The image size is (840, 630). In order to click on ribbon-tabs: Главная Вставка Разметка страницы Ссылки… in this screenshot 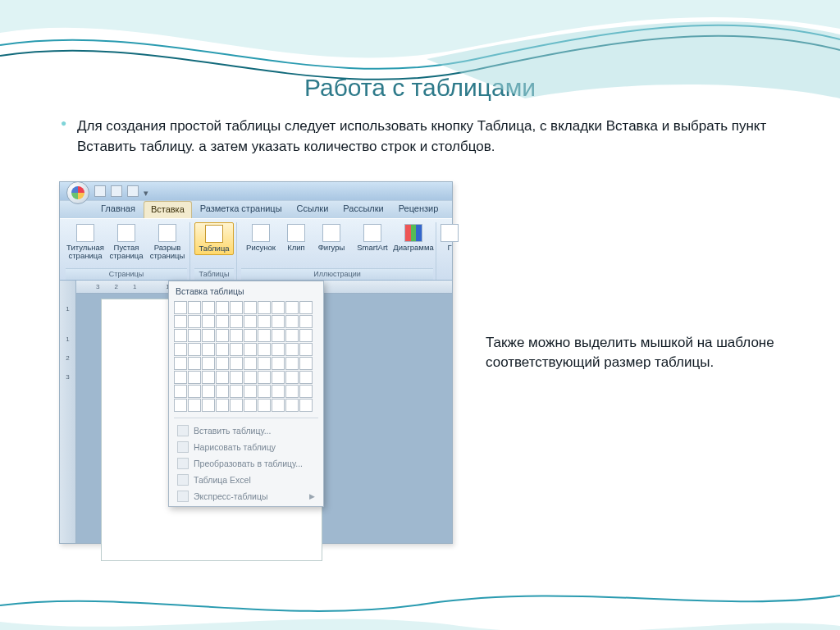, I will do `click(256, 209)`.